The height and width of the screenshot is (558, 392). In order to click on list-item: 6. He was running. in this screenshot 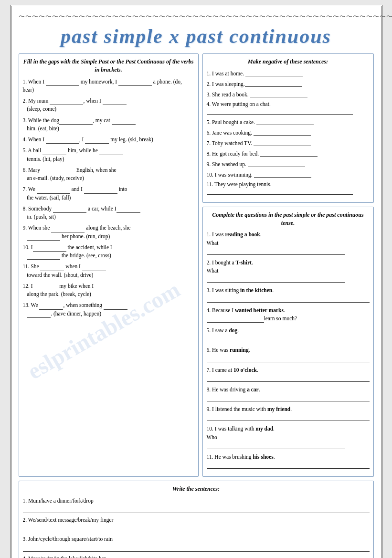, I will do `click(288, 354)`.